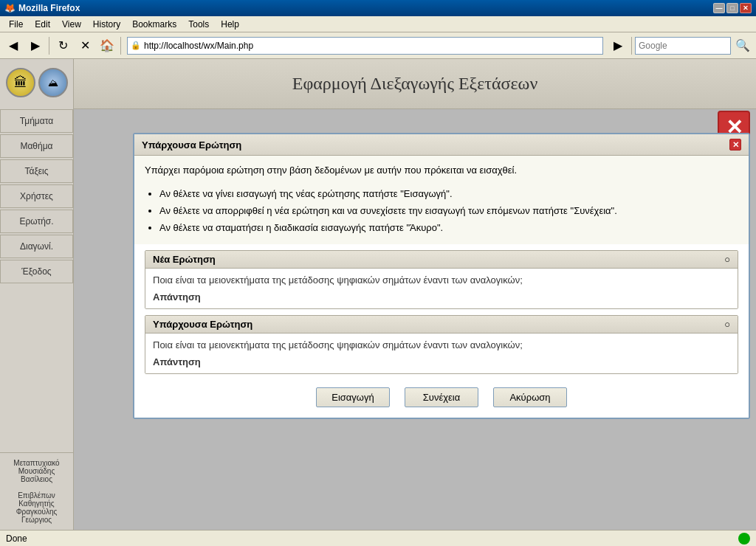  Describe the element at coordinates (37, 463) in the screenshot. I see `footer-line1: Μεταπτυχιακό` at that location.